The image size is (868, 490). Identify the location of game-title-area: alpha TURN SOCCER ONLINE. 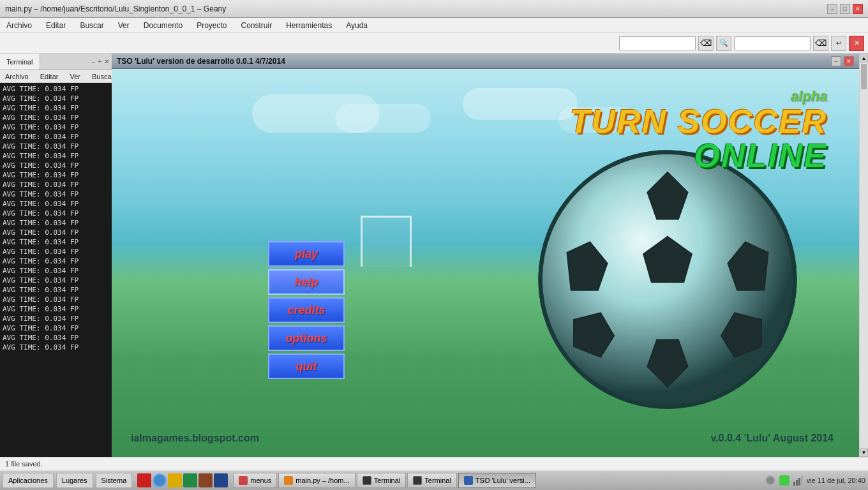
(698, 131).